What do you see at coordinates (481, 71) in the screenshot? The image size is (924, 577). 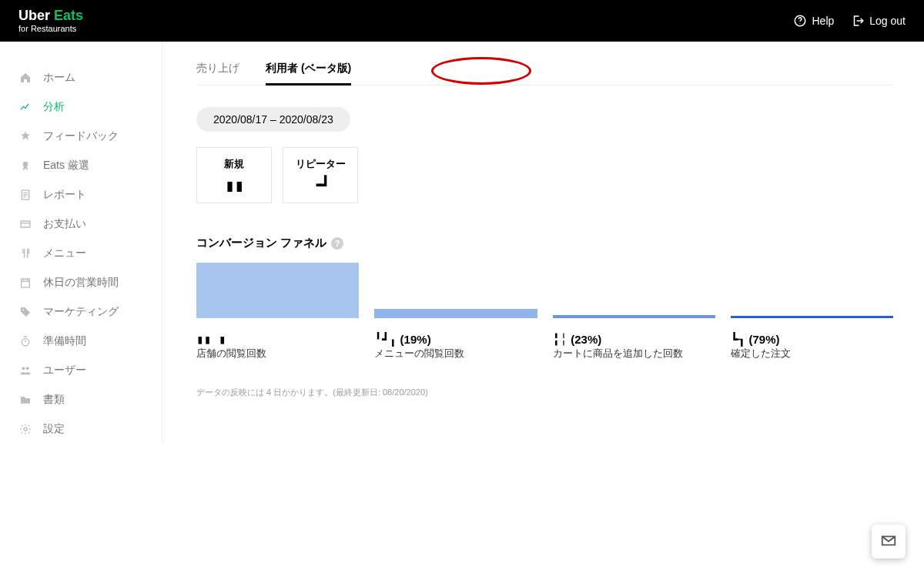 I see `highlight-annotation` at bounding box center [481, 71].